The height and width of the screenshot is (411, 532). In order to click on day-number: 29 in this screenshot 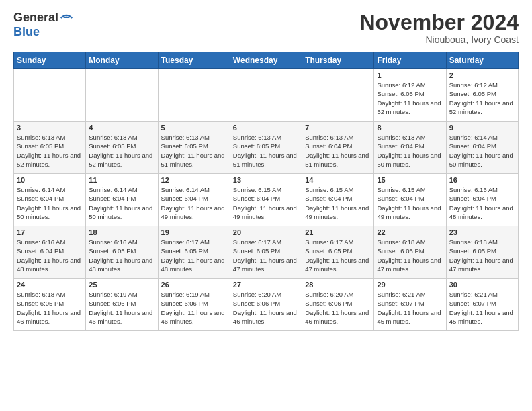, I will do `click(410, 285)`.